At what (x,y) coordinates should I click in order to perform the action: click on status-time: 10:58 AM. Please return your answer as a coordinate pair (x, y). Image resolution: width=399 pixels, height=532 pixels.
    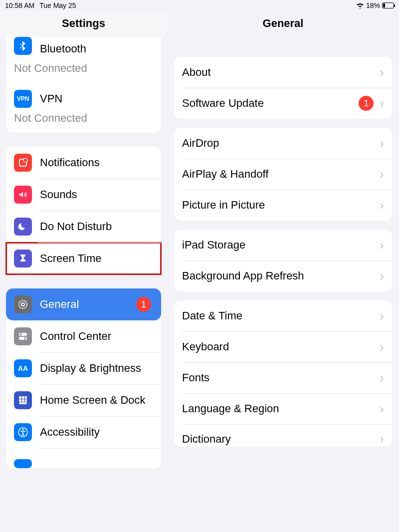
    Looking at the image, I should click on (20, 5).